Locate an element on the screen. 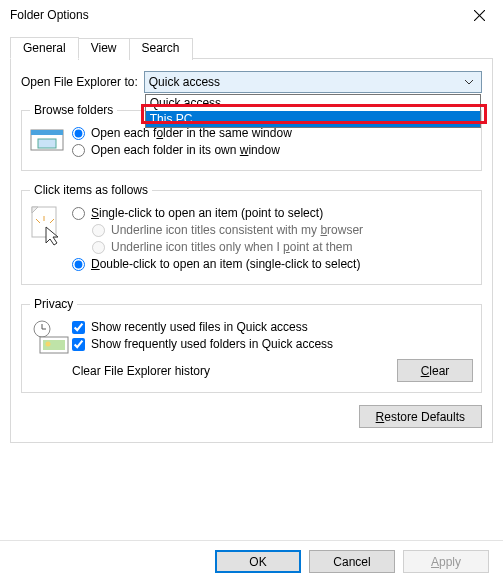 This screenshot has height=583, width=503. browse-legend: Browse folders is located at coordinates (74, 110).